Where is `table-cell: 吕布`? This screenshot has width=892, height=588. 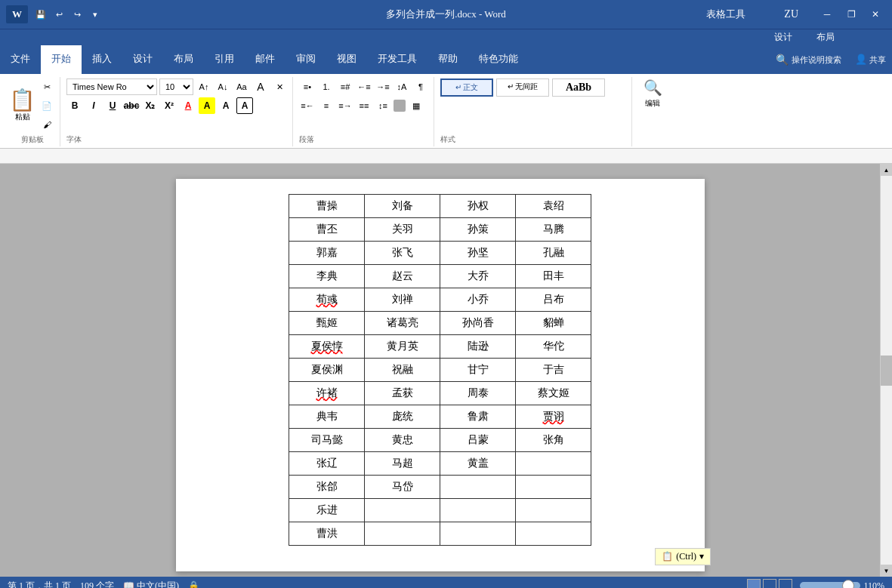 table-cell: 吕布 is located at coordinates (554, 300).